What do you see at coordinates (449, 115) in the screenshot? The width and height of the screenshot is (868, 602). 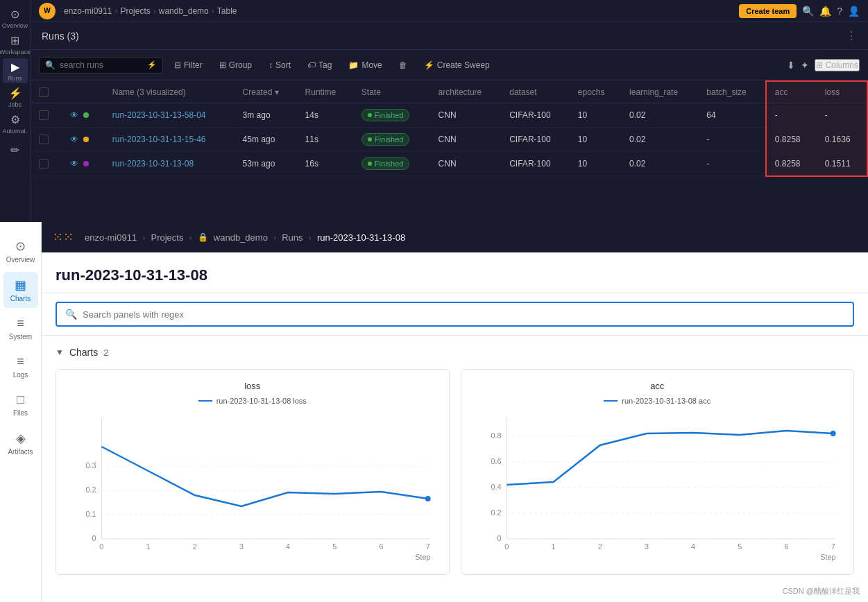 I see `table-row: 👁 run-2023-10-31-13-58-04 3m ago 14s Fin…` at bounding box center [449, 115].